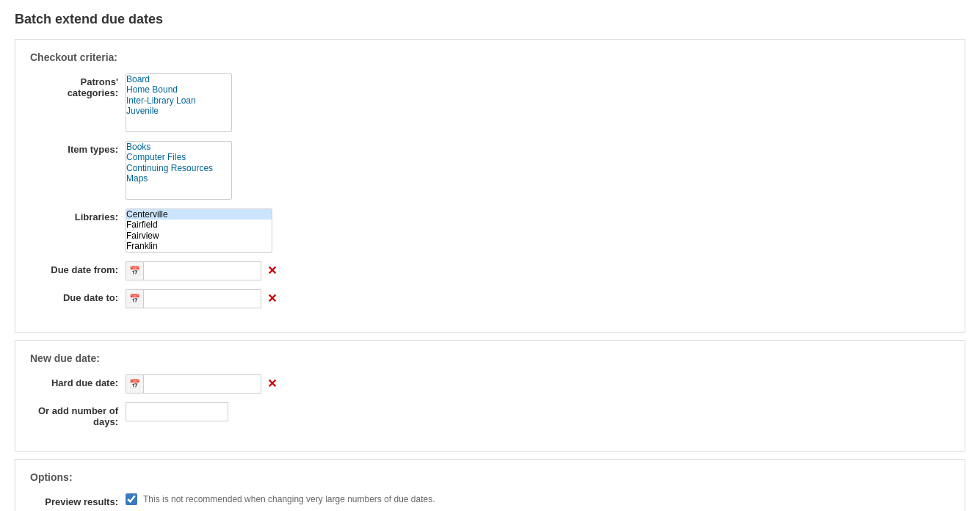 The image size is (980, 511). Describe the element at coordinates (78, 269) in the screenshot. I see `due-date-from-label: Due date from:` at that location.